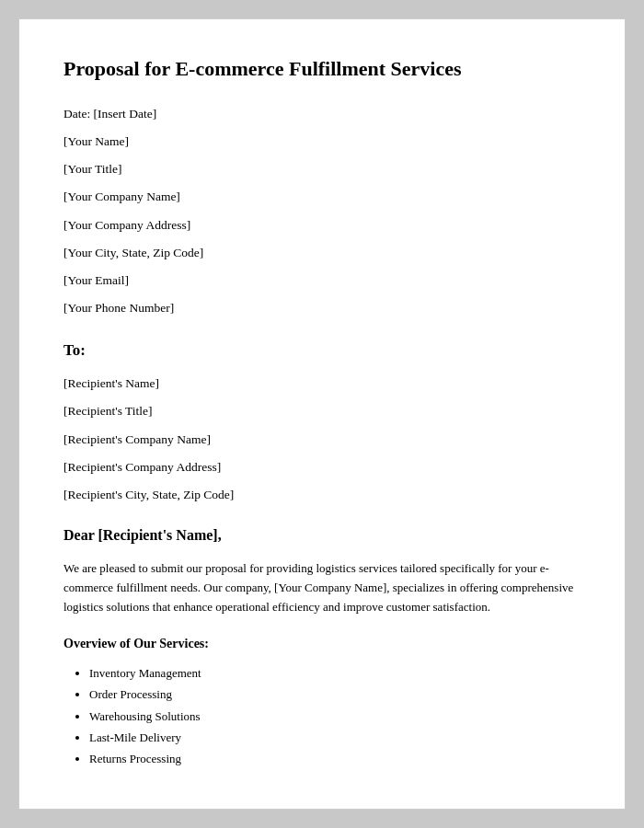 The width and height of the screenshot is (644, 828). I want to click on to-heading: To:, so click(322, 351).